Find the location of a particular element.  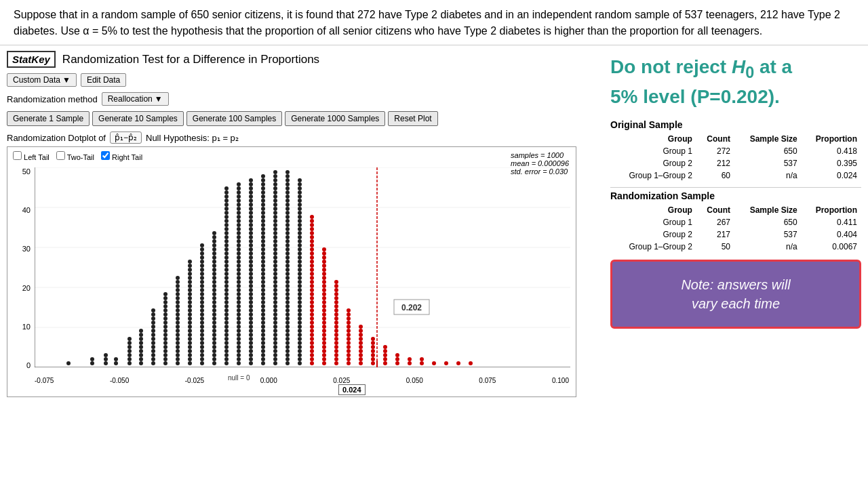

two-tail-checkbox is located at coordinates (61, 156).